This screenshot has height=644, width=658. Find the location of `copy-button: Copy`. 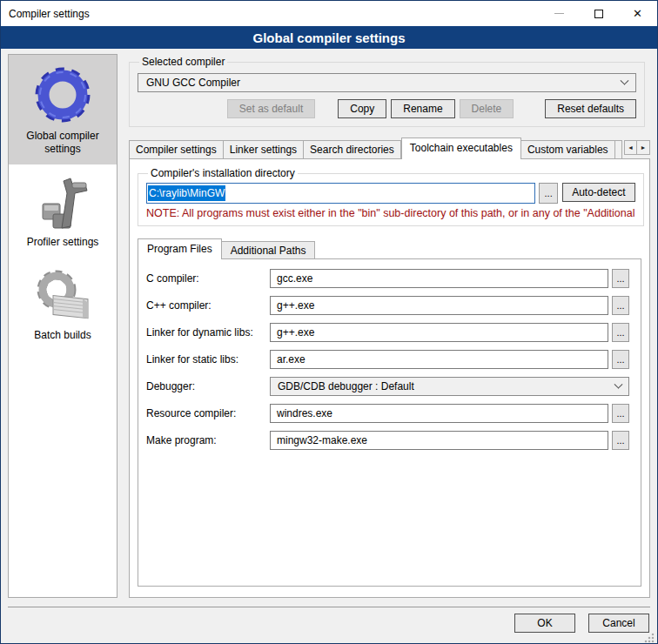

copy-button: Copy is located at coordinates (362, 109).